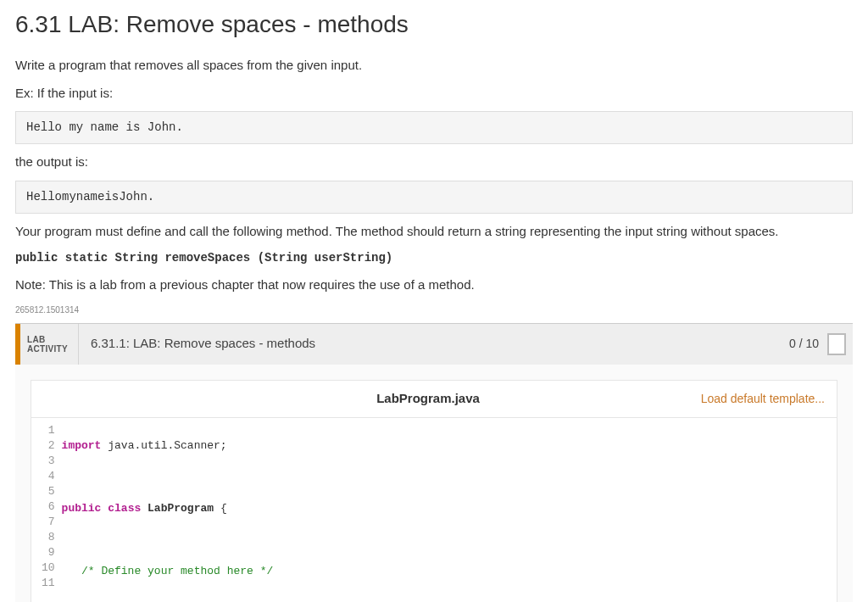 The image size is (868, 602). What do you see at coordinates (434, 197) in the screenshot?
I see `example-output-box: HellomynameisJohn.` at bounding box center [434, 197].